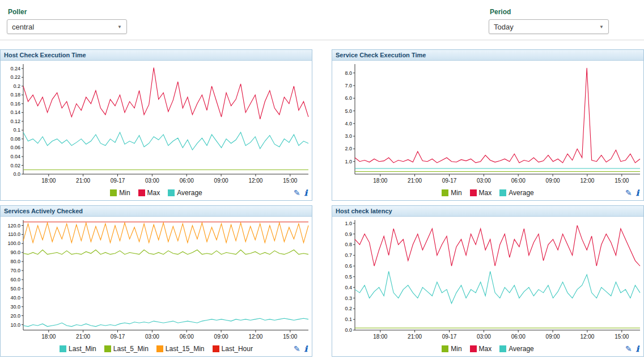  Describe the element at coordinates (78, 349) in the screenshot. I see `legend-item: Last_Min` at that location.